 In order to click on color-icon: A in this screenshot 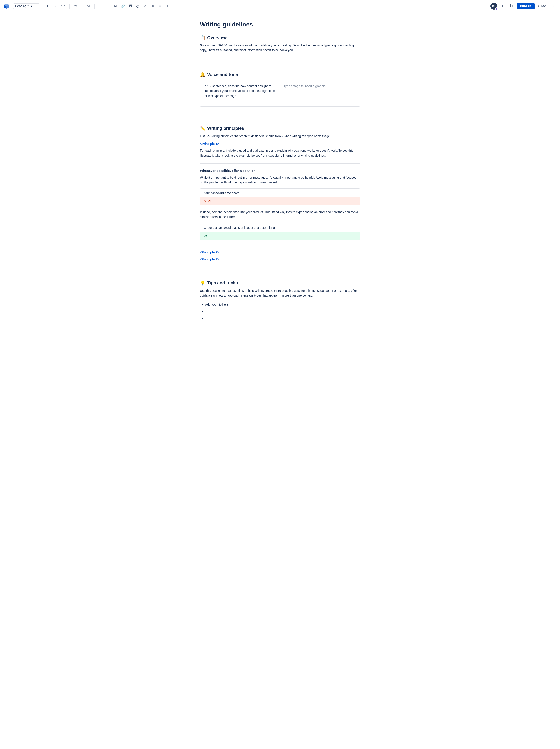, I will do `click(87, 6)`.